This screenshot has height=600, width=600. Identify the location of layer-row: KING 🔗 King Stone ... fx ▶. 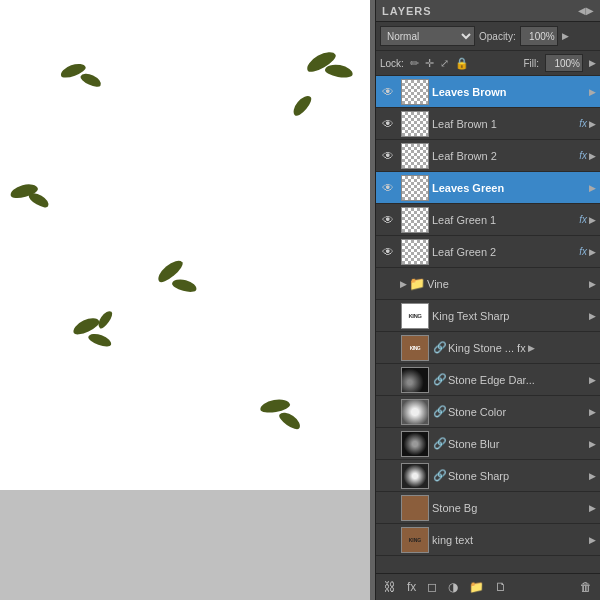
(488, 348).